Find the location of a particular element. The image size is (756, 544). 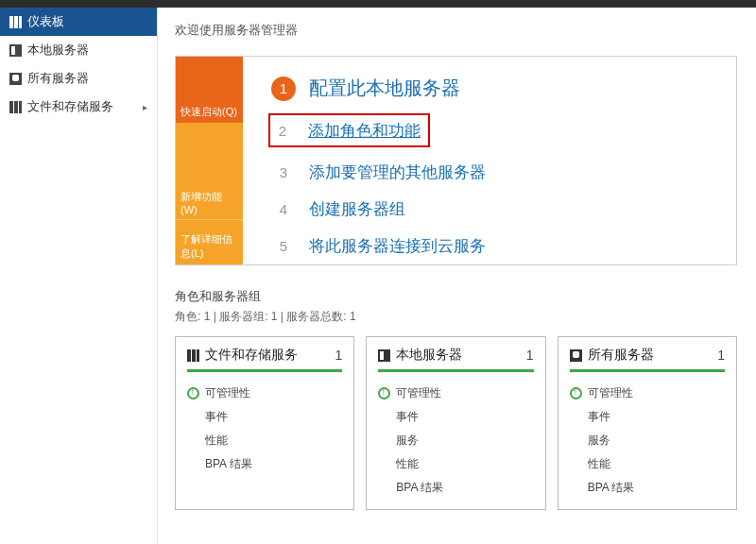

roles-header: 角色和服务器组 is located at coordinates (455, 297).